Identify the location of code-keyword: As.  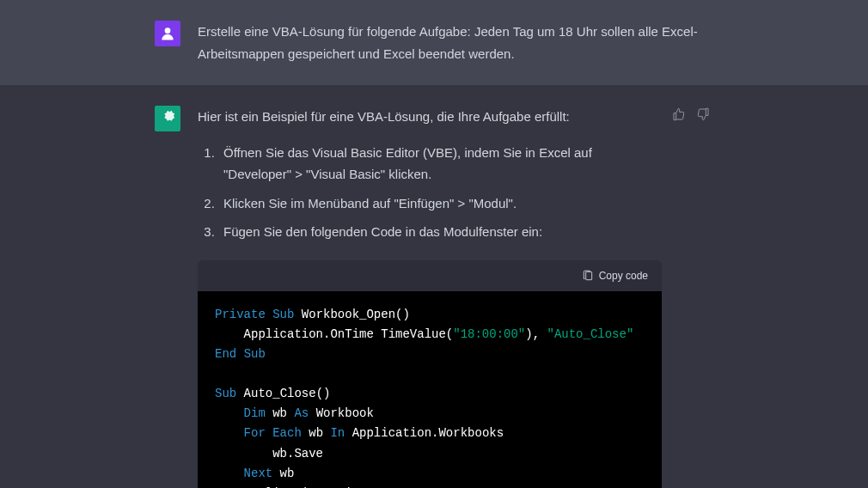
(301, 413).